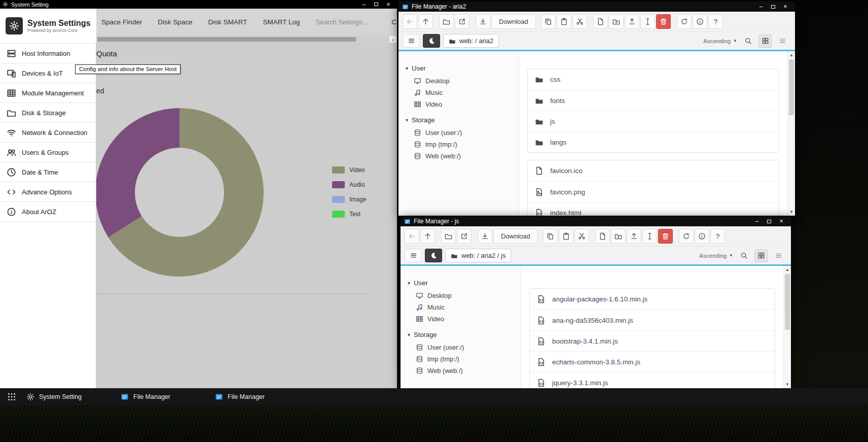  Describe the element at coordinates (12, 397) in the screenshot. I see `app-launcher-button` at that location.